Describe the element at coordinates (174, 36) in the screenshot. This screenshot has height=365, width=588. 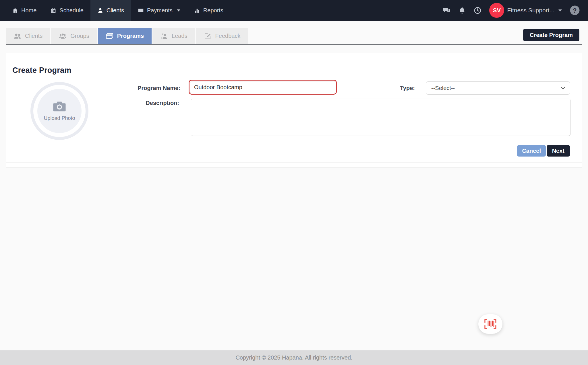
I see `tab-leads: Leads` at that location.